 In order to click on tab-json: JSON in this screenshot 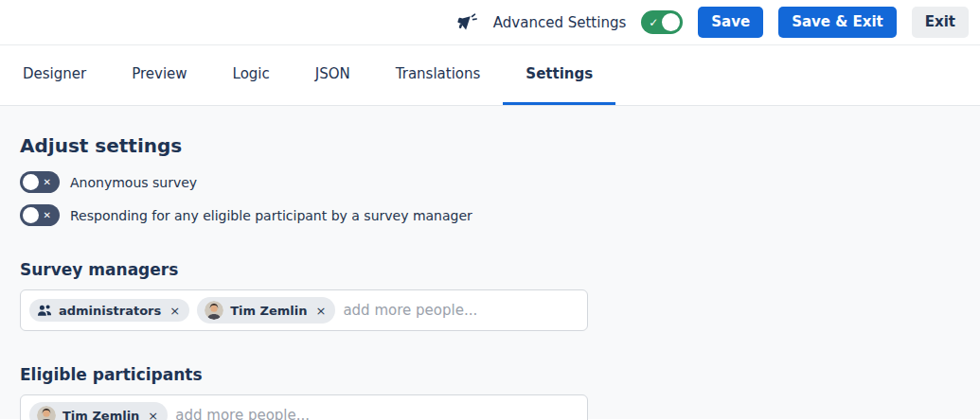, I will do `click(333, 76)`.